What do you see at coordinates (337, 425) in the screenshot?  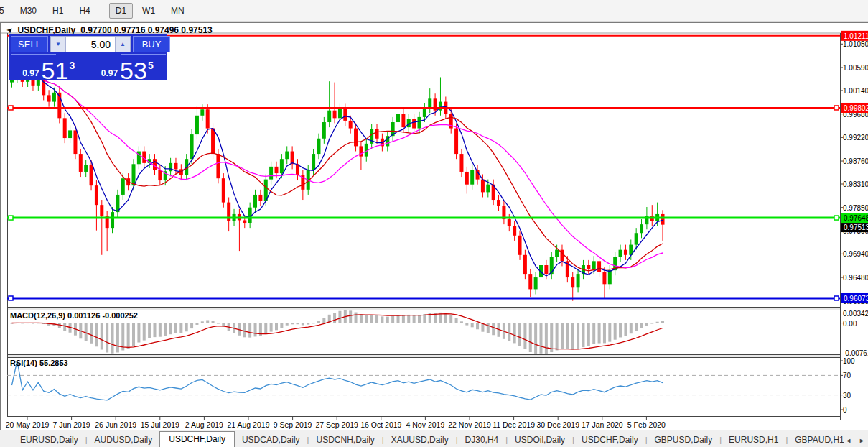 I see `date-axis-label: 27 Sep 2019` at bounding box center [337, 425].